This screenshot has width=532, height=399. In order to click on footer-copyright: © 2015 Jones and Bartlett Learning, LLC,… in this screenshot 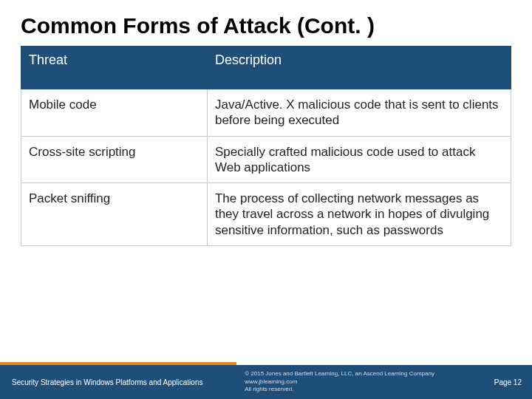, I will do `click(362, 381)`.